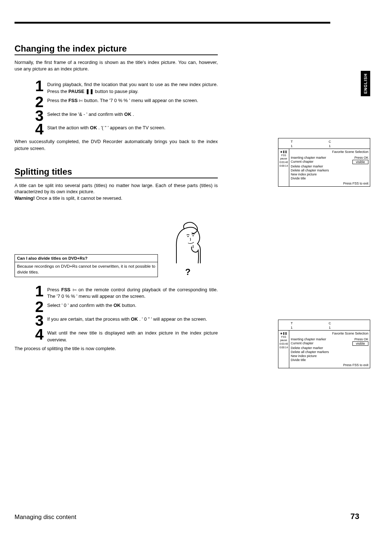 The height and width of the screenshot is (535, 392). I want to click on txt: Once a title is split, it cannot be reve…, so click(79, 198).